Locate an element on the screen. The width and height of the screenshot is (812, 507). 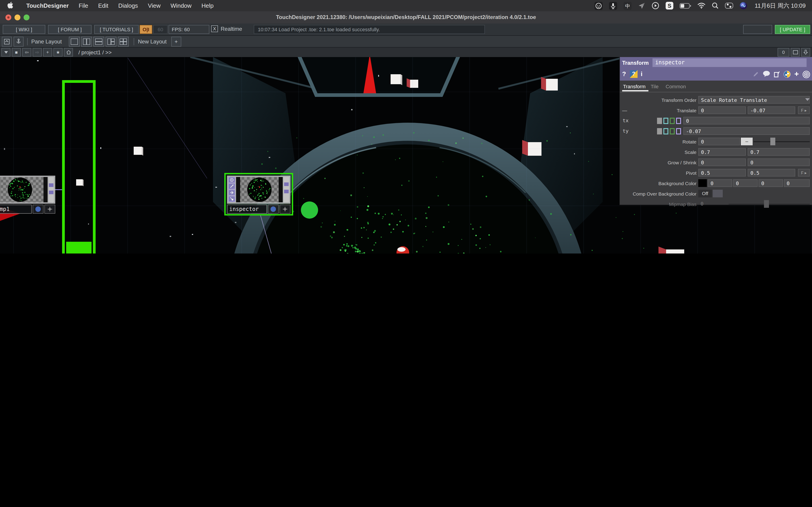
realtime-checkbox: X is located at coordinates (215, 29).